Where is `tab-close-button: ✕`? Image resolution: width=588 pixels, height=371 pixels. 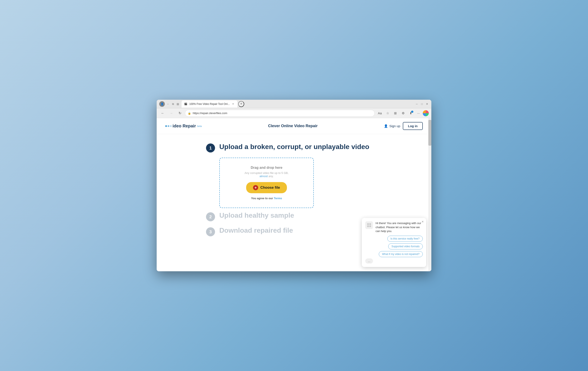 tab-close-button: ✕ is located at coordinates (233, 104).